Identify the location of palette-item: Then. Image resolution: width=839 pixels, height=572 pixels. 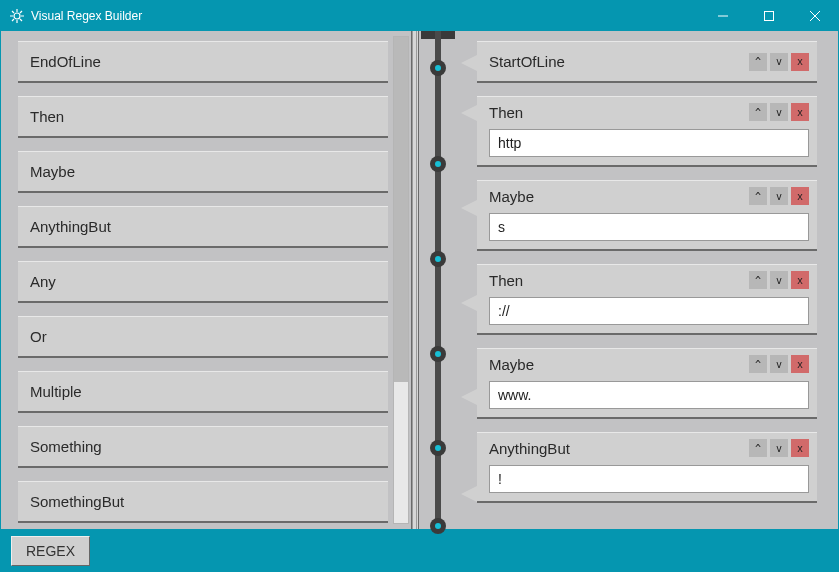
(203, 117).